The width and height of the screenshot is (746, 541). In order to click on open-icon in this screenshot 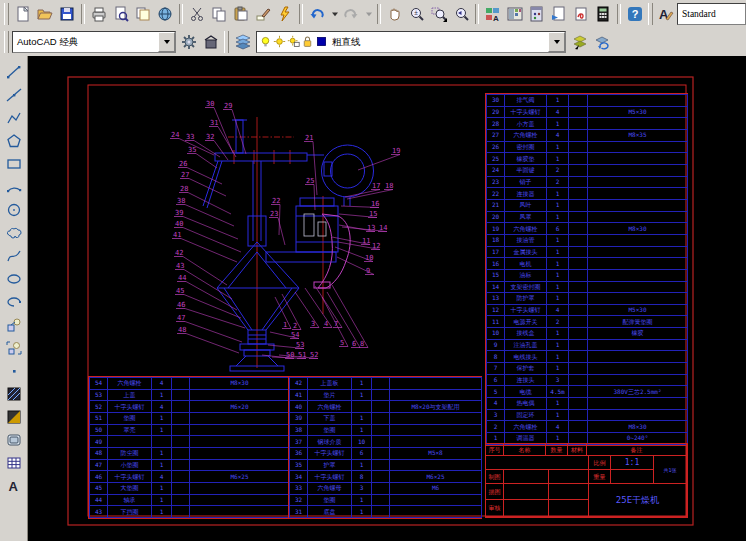, I will do `click(45, 14)`.